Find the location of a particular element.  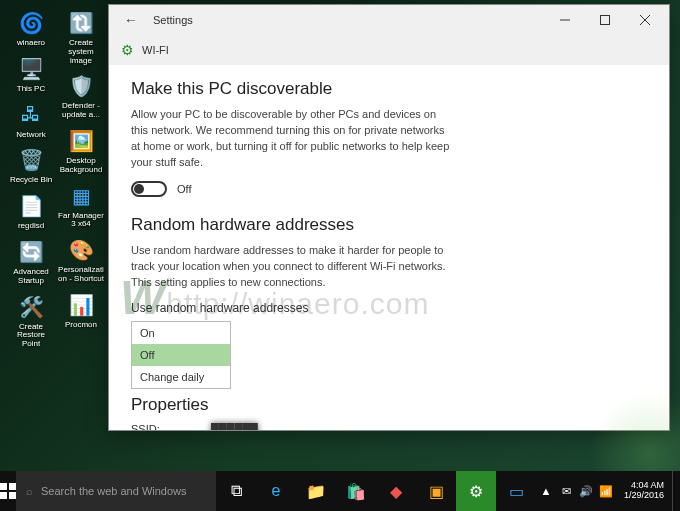

desktop-icon-glyph: 🖧 is located at coordinates (31, 115).